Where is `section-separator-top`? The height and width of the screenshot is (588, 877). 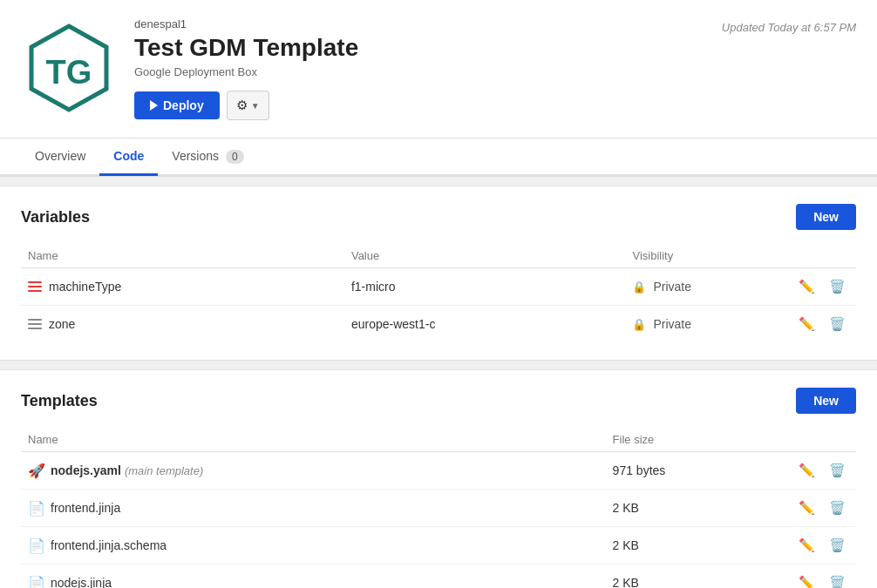
section-separator-top is located at coordinates (438, 181).